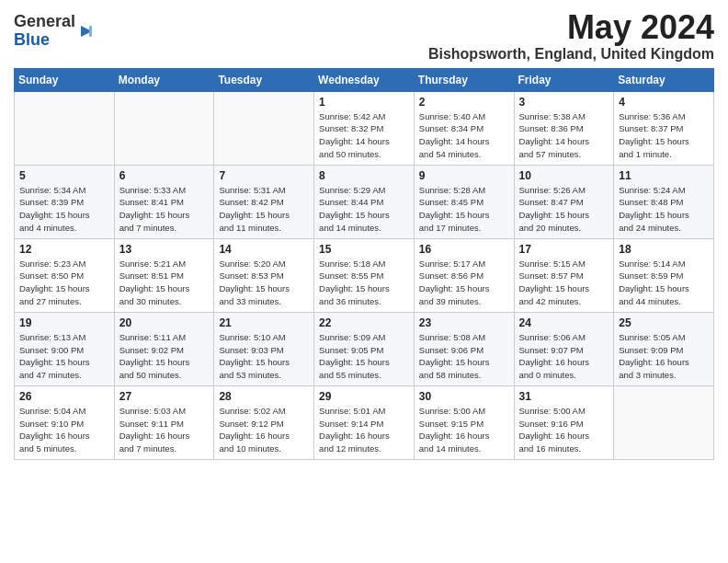  I want to click on day-number: 9, so click(464, 176).